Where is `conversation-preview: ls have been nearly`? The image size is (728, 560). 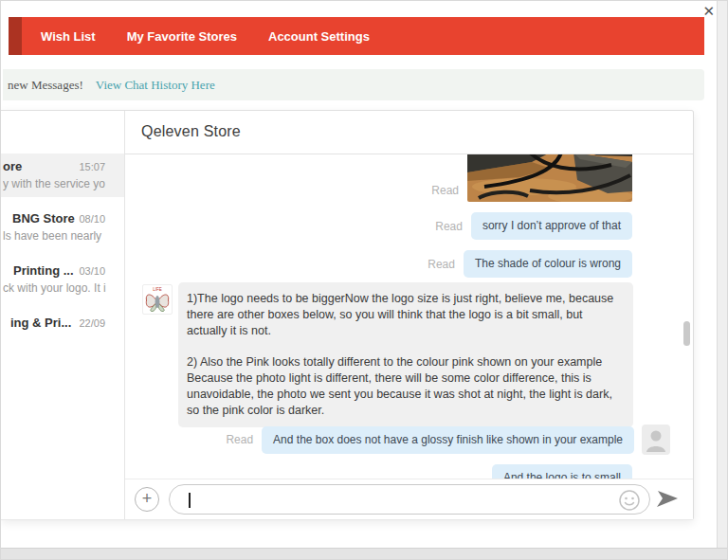 conversation-preview: ls have been nearly is located at coordinates (59, 236).